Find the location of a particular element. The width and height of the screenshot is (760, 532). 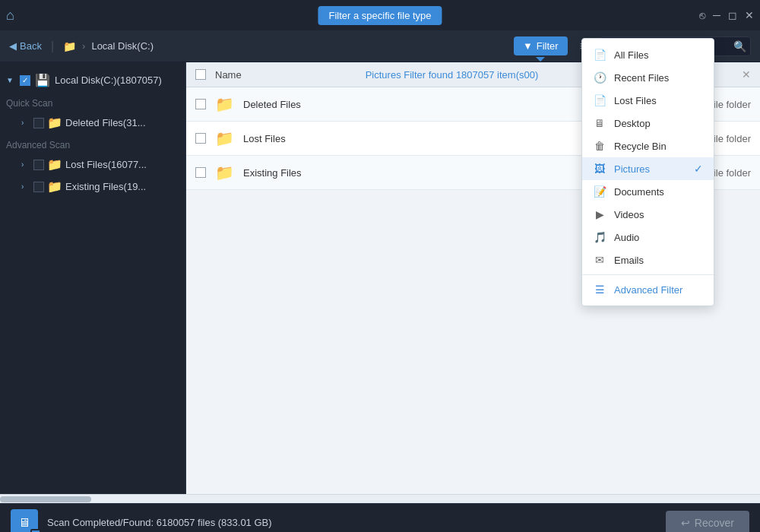

filter-icon: ▼ is located at coordinates (527, 46).